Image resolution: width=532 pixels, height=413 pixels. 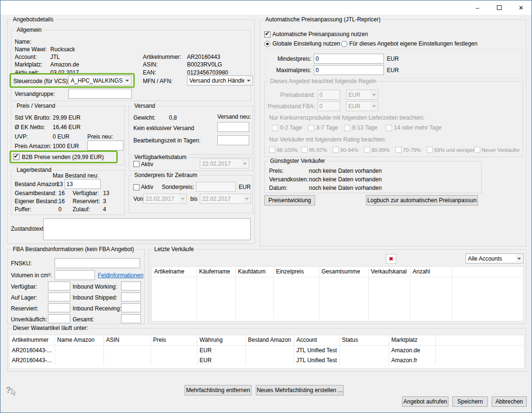 What do you see at coordinates (381, 150) in the screenshot?
I see `rating-80-89-label: 80-89%` at bounding box center [381, 150].